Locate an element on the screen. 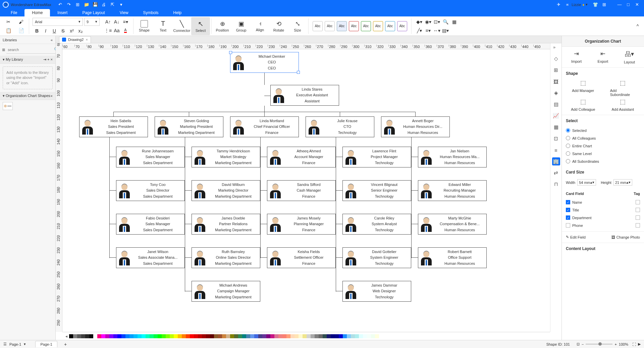  import-button: ⇥Import is located at coordinates (577, 57).